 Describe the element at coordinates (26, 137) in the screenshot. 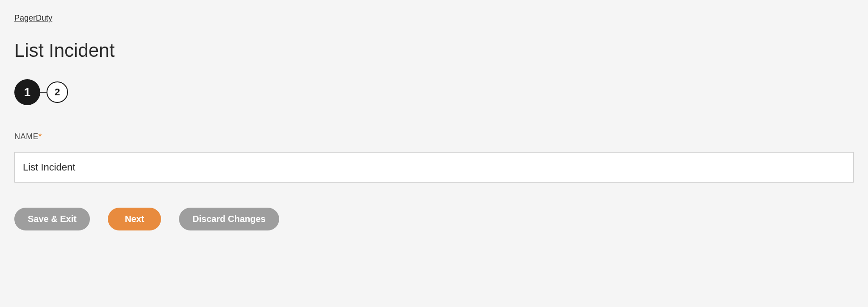

I see `name-label: NAME` at that location.